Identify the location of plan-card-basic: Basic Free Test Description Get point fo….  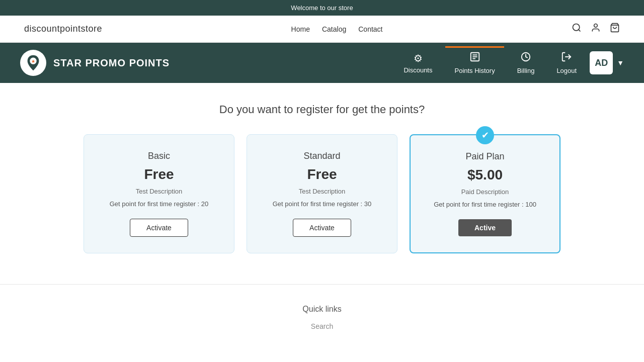
(159, 194).